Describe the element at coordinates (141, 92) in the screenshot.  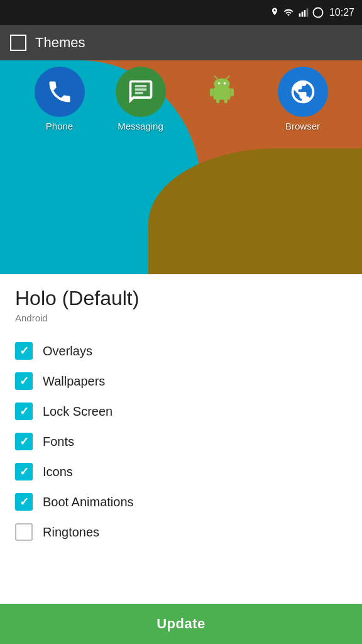
I see `messaging-icon-circle` at that location.